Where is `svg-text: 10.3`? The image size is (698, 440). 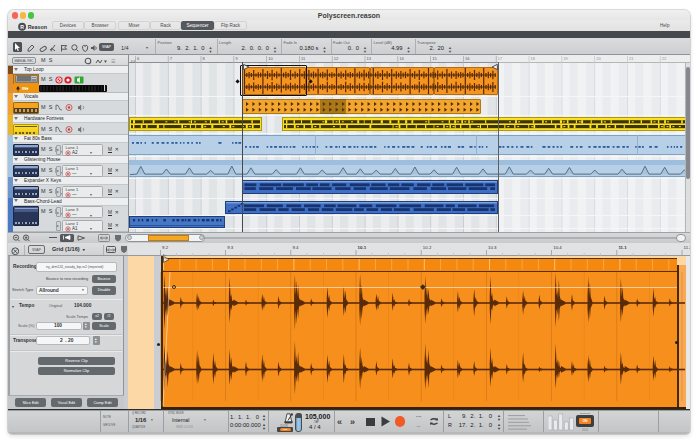 svg-text: 10.3 is located at coordinates (492, 248).